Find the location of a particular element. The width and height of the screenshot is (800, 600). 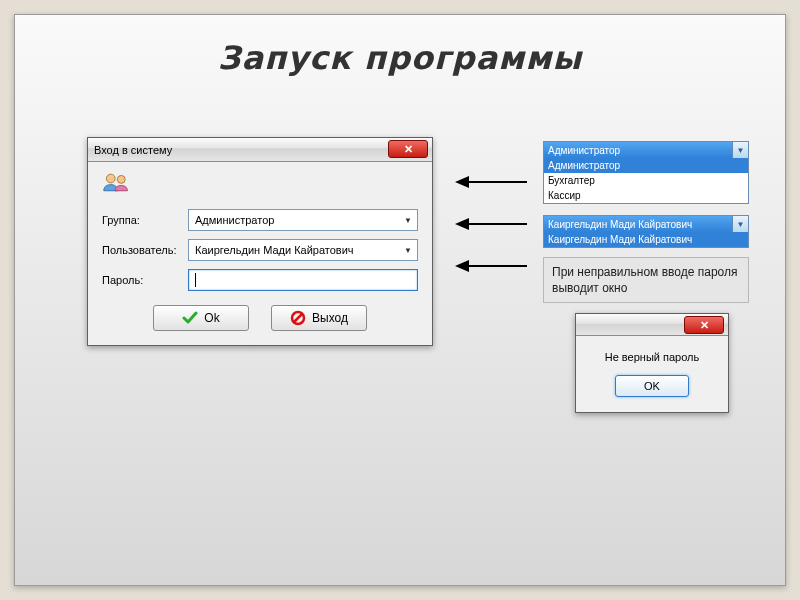

error-ok-label: OK is located at coordinates (652, 386).